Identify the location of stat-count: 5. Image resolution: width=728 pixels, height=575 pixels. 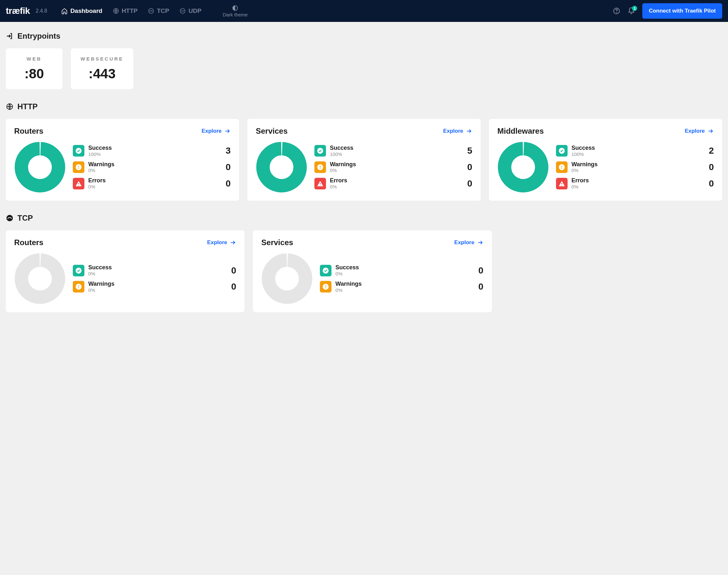
(469, 151).